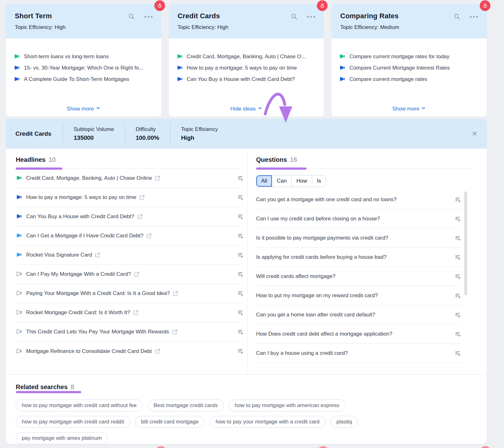 This screenshot has width=504, height=448. Describe the element at coordinates (282, 181) in the screenshot. I see `questions-filter-tab: Can` at that location.